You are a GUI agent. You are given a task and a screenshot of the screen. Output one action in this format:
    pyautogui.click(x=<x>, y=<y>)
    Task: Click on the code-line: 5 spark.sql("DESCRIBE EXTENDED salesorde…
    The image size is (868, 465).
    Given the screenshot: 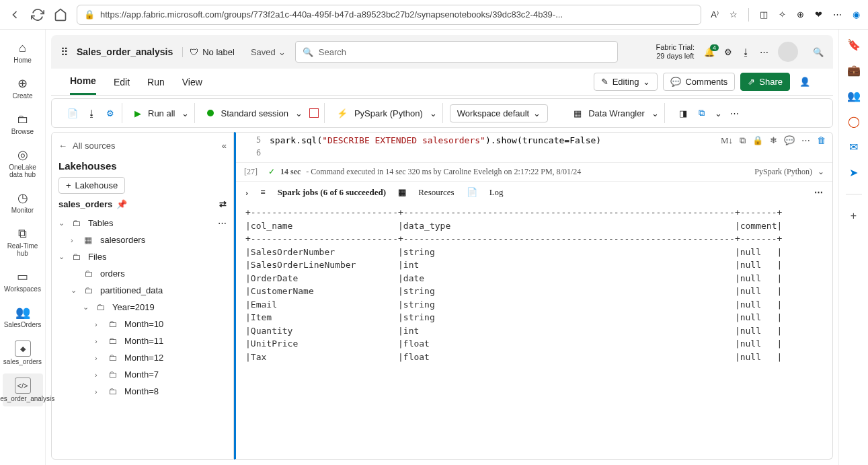 What is the action you would take?
    pyautogui.click(x=534, y=139)
    